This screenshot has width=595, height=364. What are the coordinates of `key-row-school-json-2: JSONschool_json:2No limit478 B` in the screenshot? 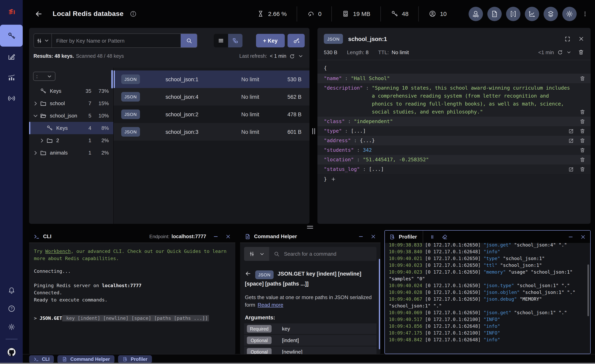 It's located at (212, 114).